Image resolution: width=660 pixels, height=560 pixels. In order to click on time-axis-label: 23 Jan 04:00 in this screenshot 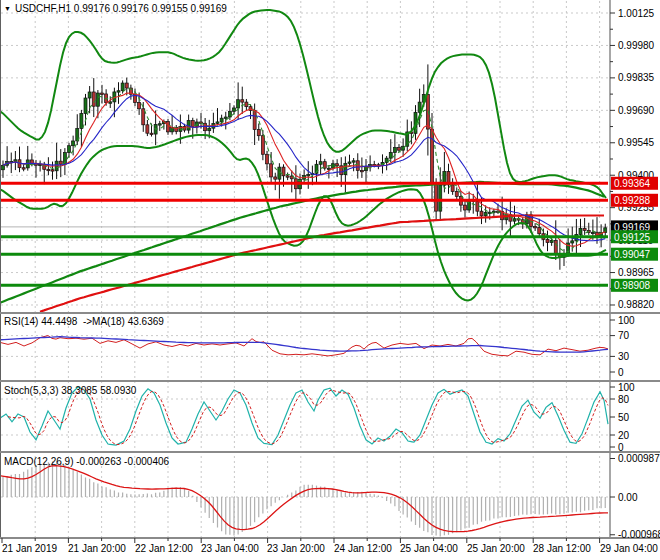, I will do `click(230, 548)`.